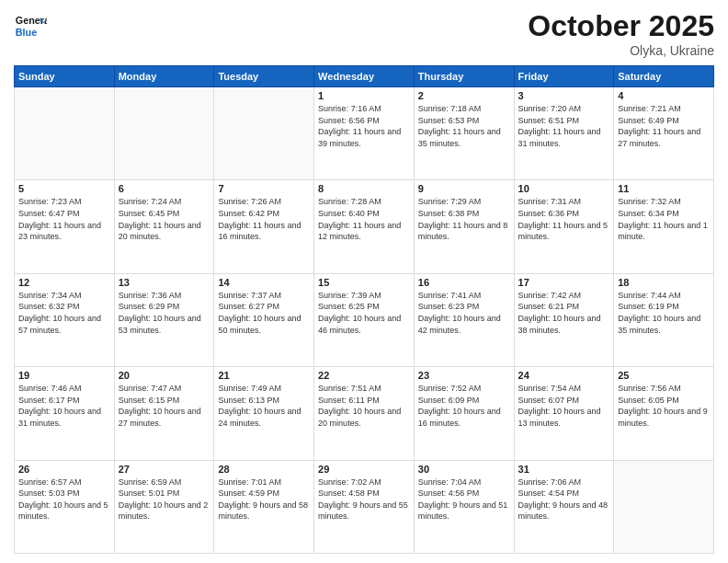 The width and height of the screenshot is (728, 563). I want to click on location: Olyka, Ukraine, so click(621, 51).